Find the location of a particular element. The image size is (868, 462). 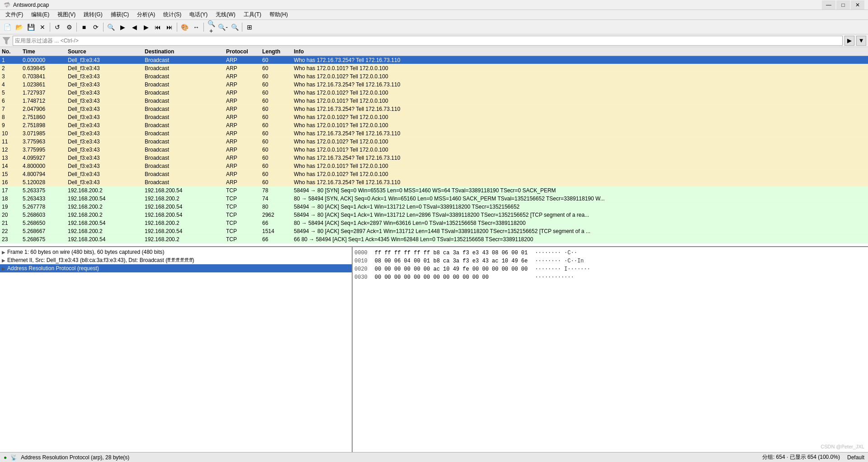

toolbar-sep1 is located at coordinates (50, 27).